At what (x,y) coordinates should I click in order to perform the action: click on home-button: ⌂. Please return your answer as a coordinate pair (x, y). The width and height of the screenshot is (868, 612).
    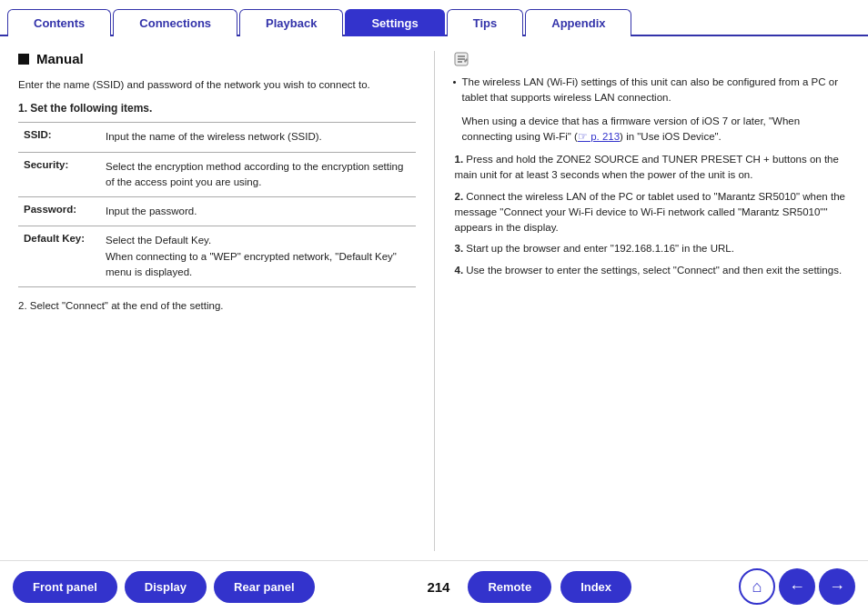
    Looking at the image, I should click on (757, 587).